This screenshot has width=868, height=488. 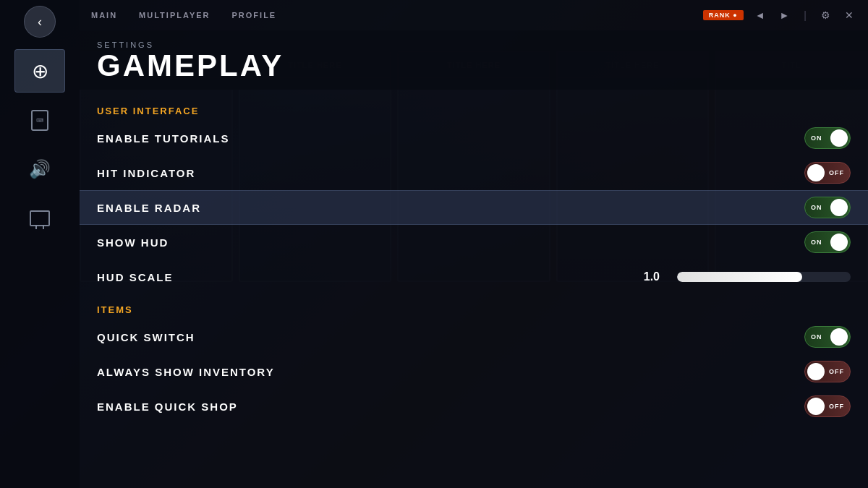 What do you see at coordinates (723, 15) in the screenshot?
I see `user-badge: RANK ●` at bounding box center [723, 15].